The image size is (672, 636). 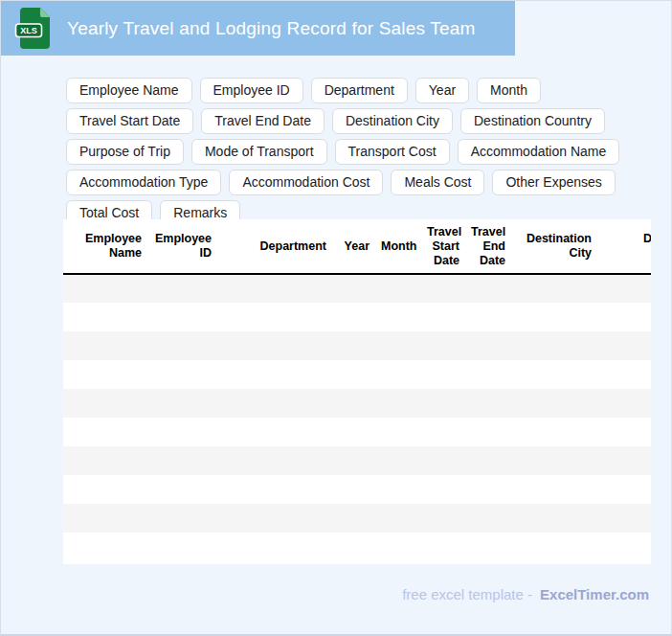 What do you see at coordinates (124, 151) in the screenshot?
I see `field-chip: Purpose of Trip` at bounding box center [124, 151].